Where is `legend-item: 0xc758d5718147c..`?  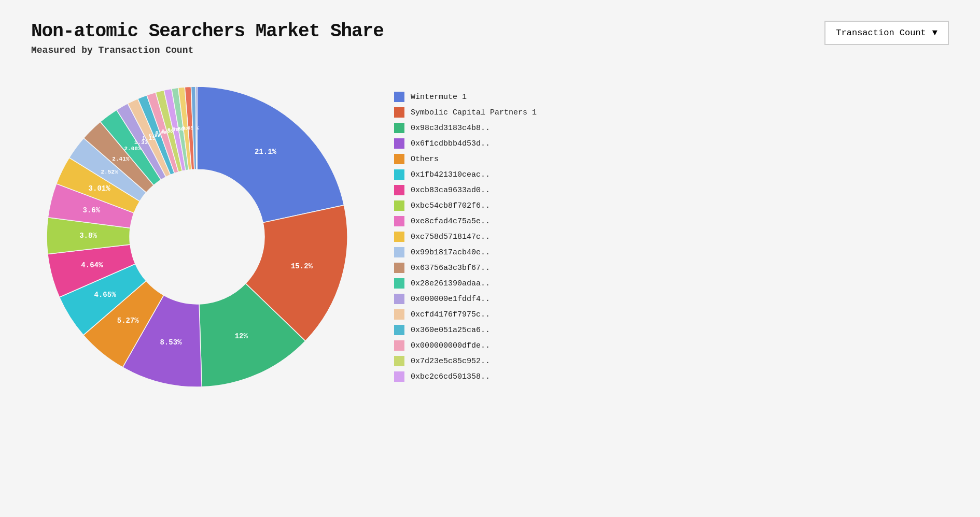
legend-item: 0xc758d5718147c.. is located at coordinates (466, 237).